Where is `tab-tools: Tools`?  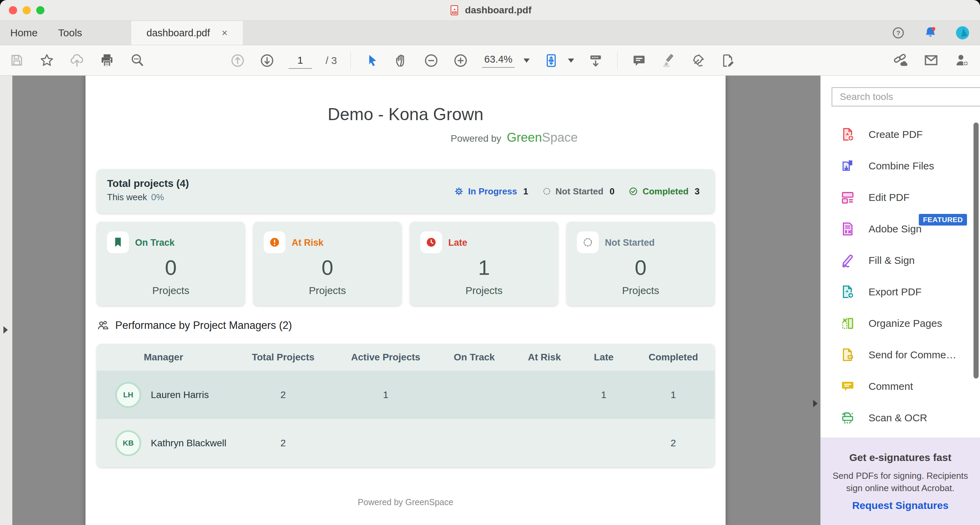 tab-tools: Tools is located at coordinates (70, 33).